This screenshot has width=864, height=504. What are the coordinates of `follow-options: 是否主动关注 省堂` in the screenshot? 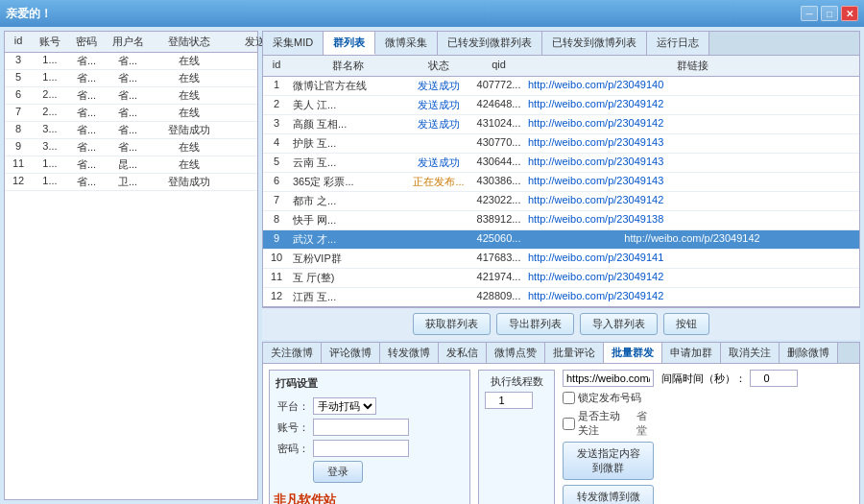 It's located at (609, 423).